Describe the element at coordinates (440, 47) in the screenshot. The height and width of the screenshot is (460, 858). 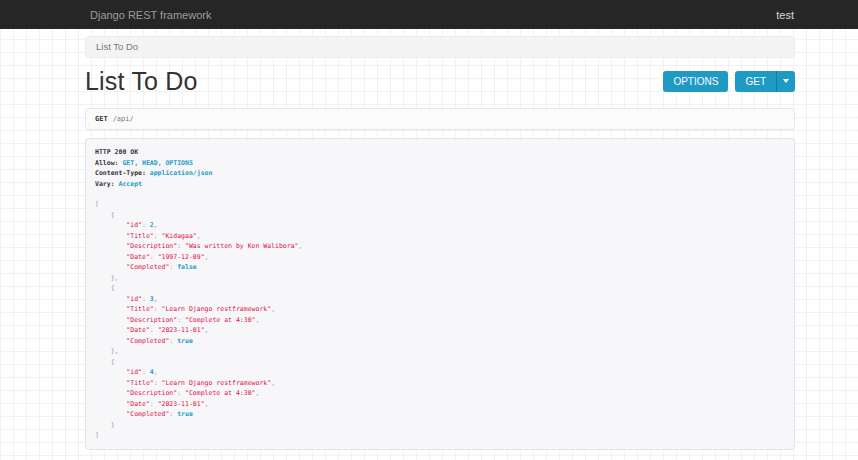
I see `breadcrumb-item-active: List To Do` at that location.